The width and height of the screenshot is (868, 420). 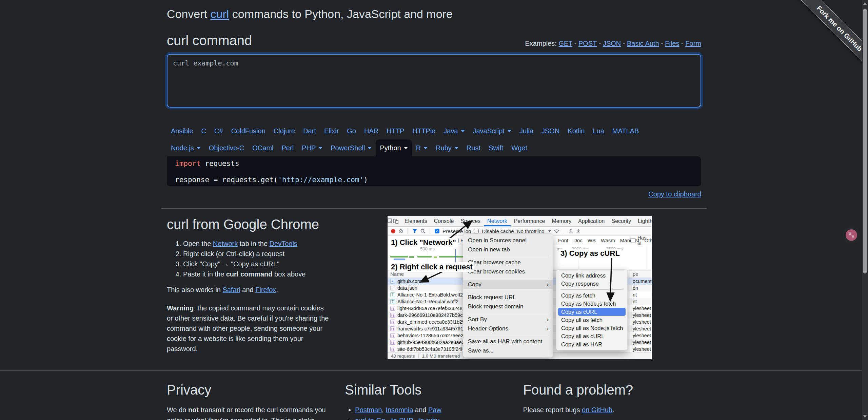 What do you see at coordinates (444, 221) in the screenshot?
I see `devtools-tab: Console` at bounding box center [444, 221].